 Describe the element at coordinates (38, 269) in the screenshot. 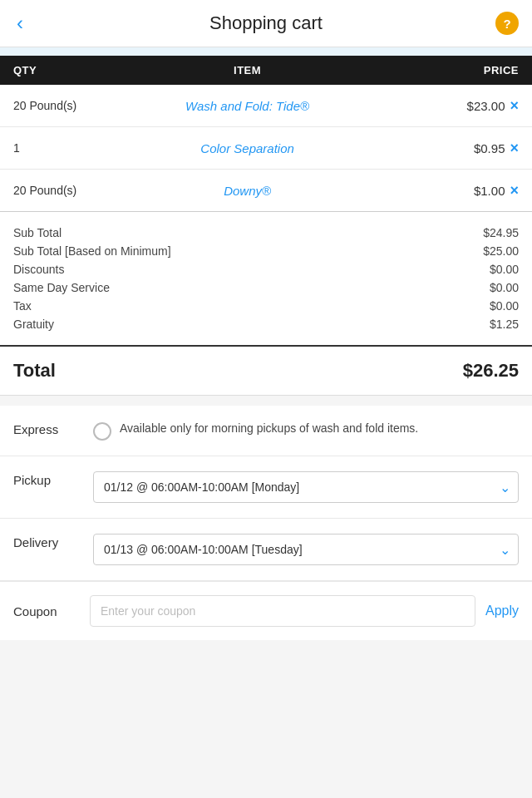

I see `summary-row-label: Discounts` at that location.